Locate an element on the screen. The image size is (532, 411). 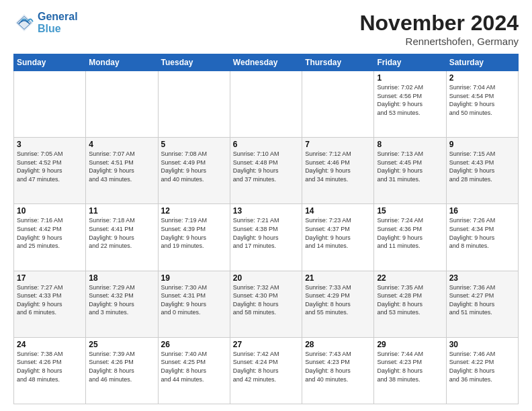
day-number: 18 is located at coordinates (122, 278).